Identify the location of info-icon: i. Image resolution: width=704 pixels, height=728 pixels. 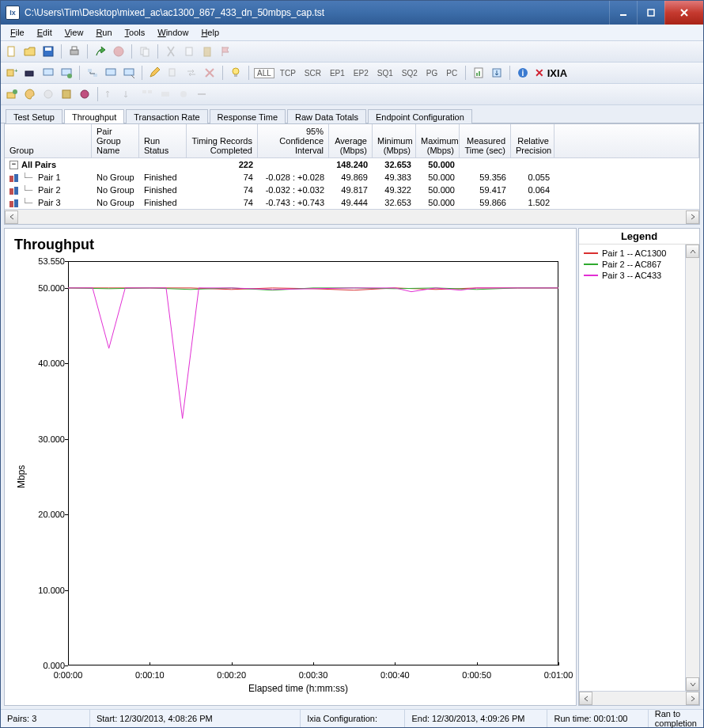
(523, 73).